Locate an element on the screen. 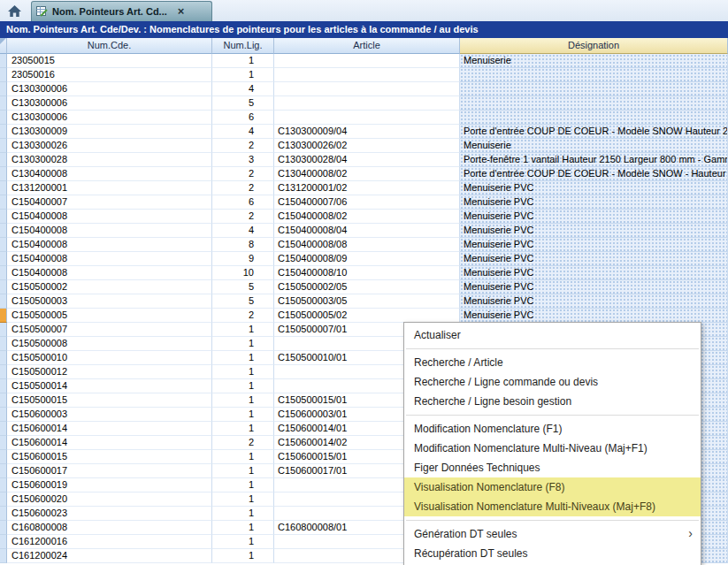 This screenshot has height=565, width=728. table-row: C1504000088C150400008/08Menuiserie PVC is located at coordinates (364, 245).